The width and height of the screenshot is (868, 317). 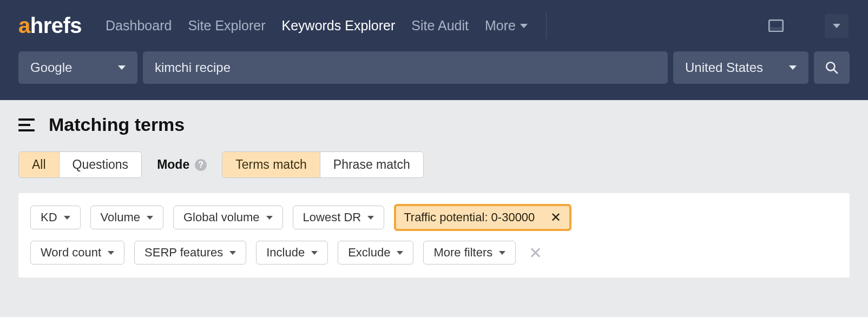 I want to click on close-icon: ✕, so click(x=556, y=217).